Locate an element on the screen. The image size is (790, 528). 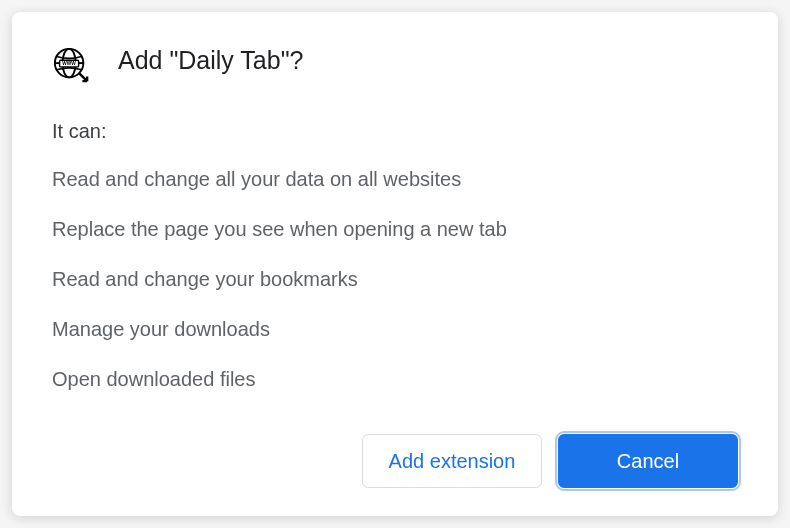
svg-text: WWW is located at coordinates (69, 64).